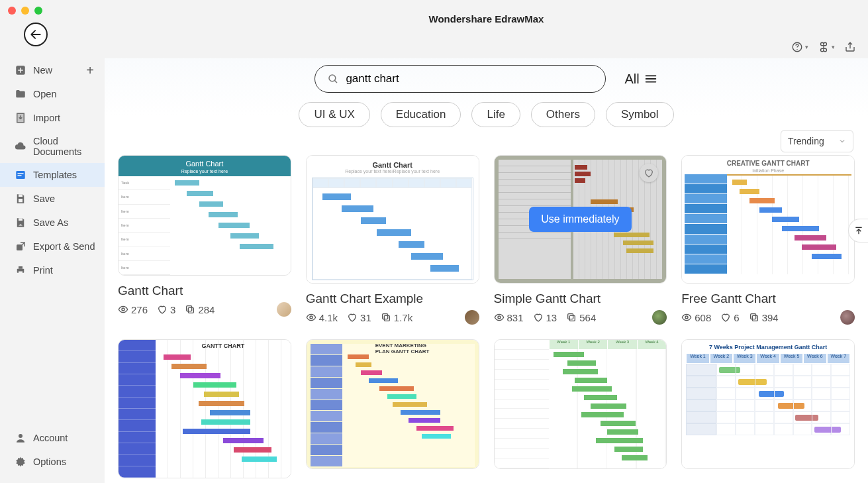 The width and height of the screenshot is (868, 483). Describe the element at coordinates (52, 175) in the screenshot. I see `sidebar-item-templates: Templates` at that location.